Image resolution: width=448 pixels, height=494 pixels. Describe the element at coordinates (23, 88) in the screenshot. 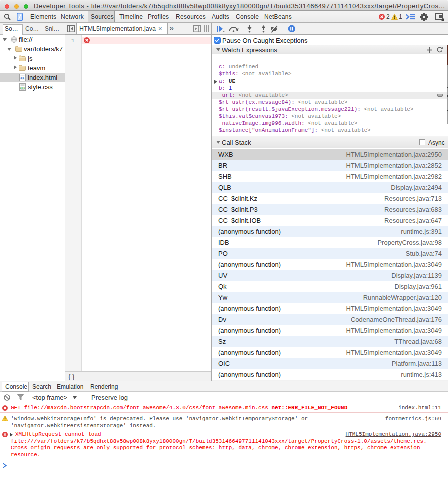

I see `svg-text: css` at that location.